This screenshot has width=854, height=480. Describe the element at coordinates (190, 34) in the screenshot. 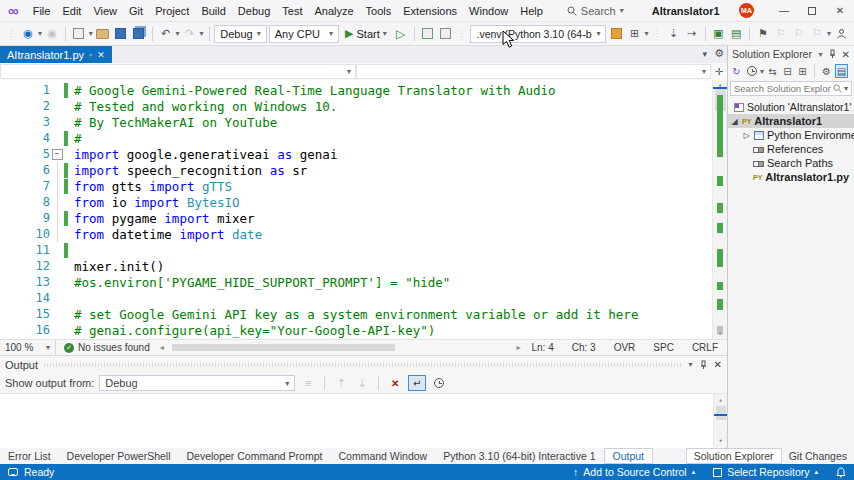

I see `redo-icon: ↷` at that location.